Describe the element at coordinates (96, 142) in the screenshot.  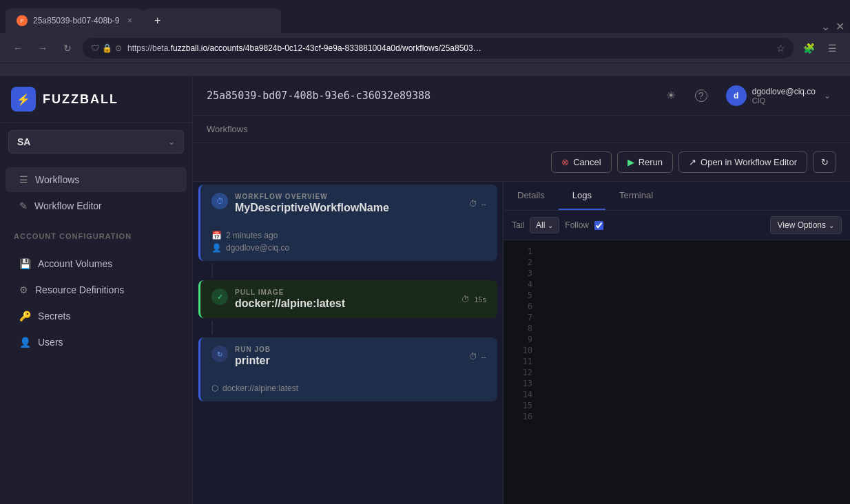
I see `org-selector: SA ⌄` at that location.